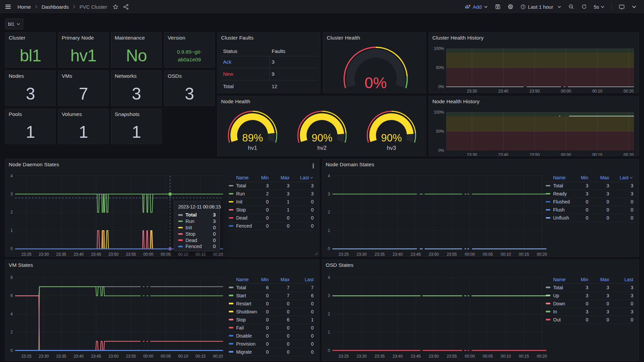  What do you see at coordinates (214, 221) in the screenshot?
I see `tooltip-series-value: 3` at bounding box center [214, 221].